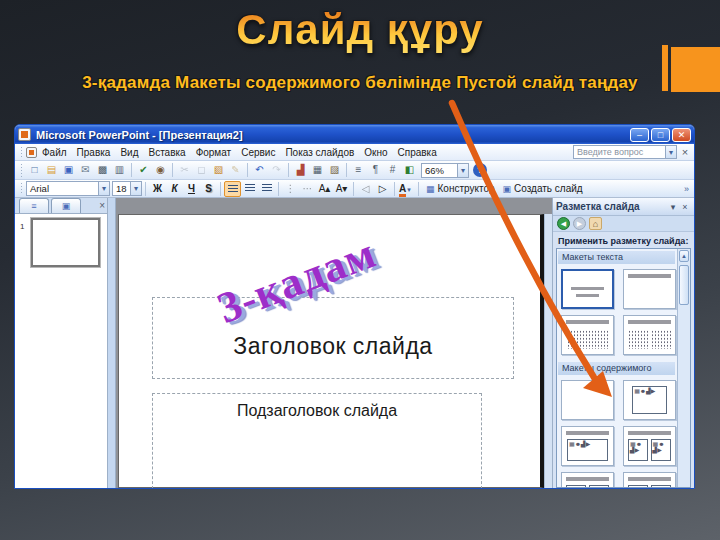  What do you see at coordinates (580, 224) in the screenshot?
I see `forward-button: ▶` at bounding box center [580, 224].